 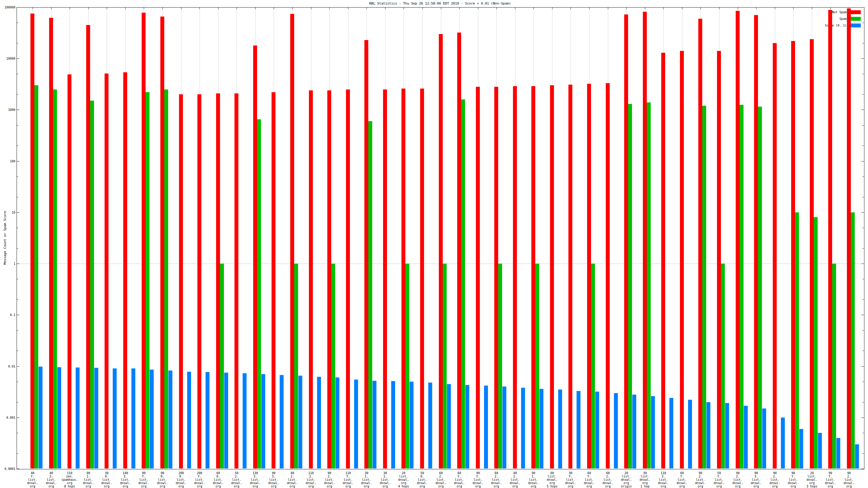 I want to click on y-tick-label: 100000, so click(x=8, y=7).